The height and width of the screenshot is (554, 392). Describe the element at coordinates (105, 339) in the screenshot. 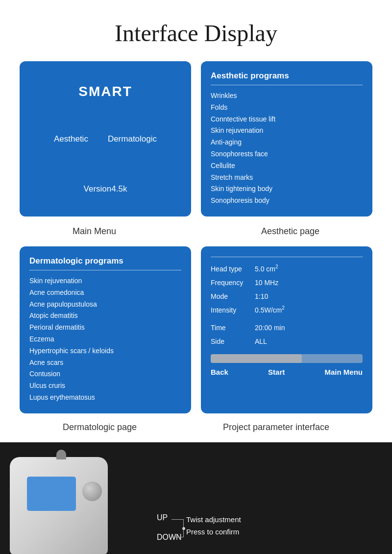

I see `dermatologic-programs-list: Skin rejuvenation Acne comedonica Acne p…` at that location.